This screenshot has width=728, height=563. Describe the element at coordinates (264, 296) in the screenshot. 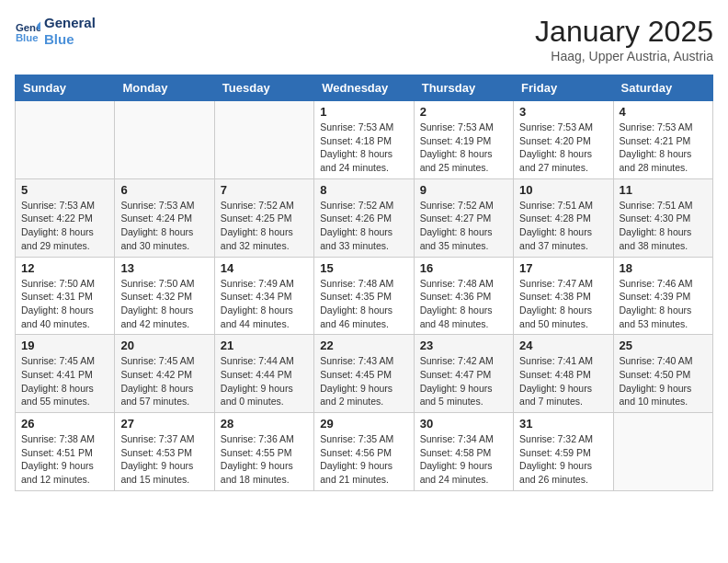

I see `calendar-cell: 14Sunrise: 7:49 AM Sunset: 4:34 PM Dayli…` at that location.